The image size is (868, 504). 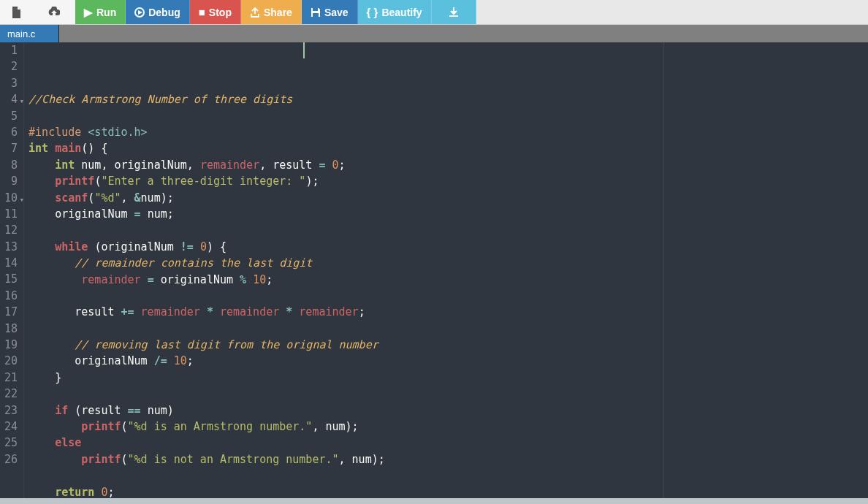 I want to click on line-number: 19, so click(x=11, y=345).